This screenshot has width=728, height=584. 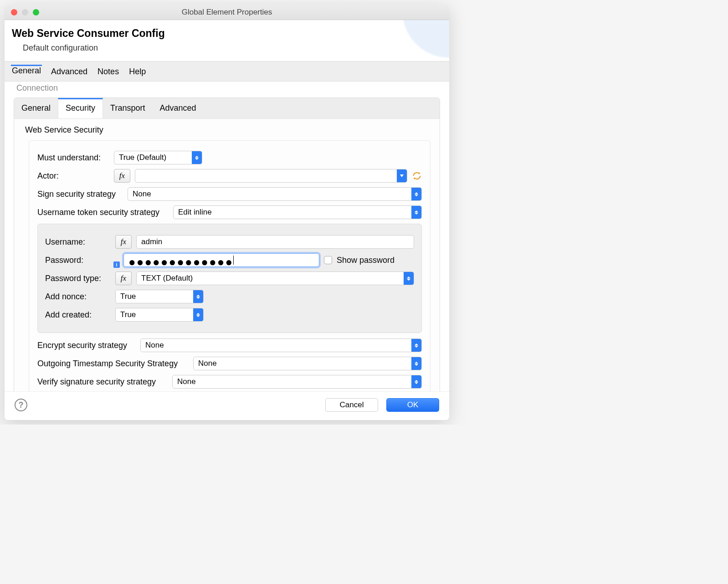 What do you see at coordinates (227, 405) in the screenshot?
I see `footer: ? Cancel OK` at bounding box center [227, 405].